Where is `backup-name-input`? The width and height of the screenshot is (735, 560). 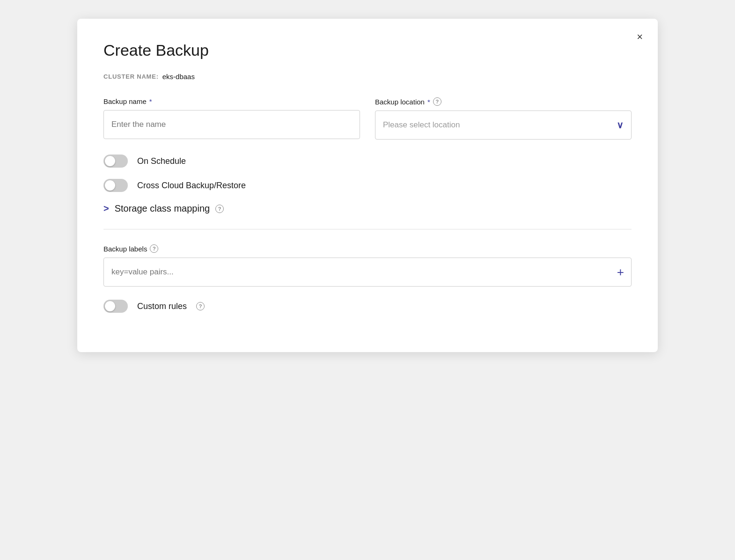 backup-name-input is located at coordinates (232, 125).